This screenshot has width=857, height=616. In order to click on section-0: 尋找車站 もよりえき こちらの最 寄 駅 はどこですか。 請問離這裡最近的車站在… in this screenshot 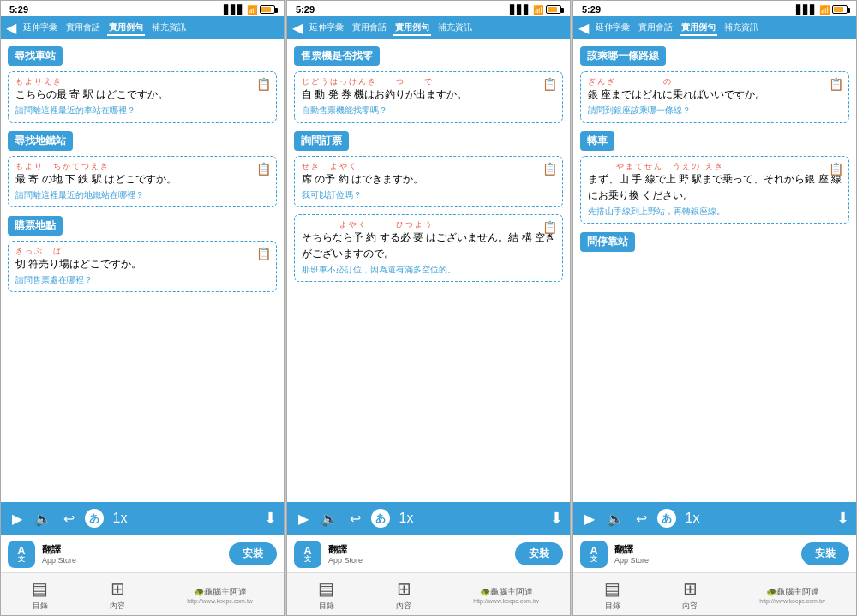, I will do `click(142, 84)`.